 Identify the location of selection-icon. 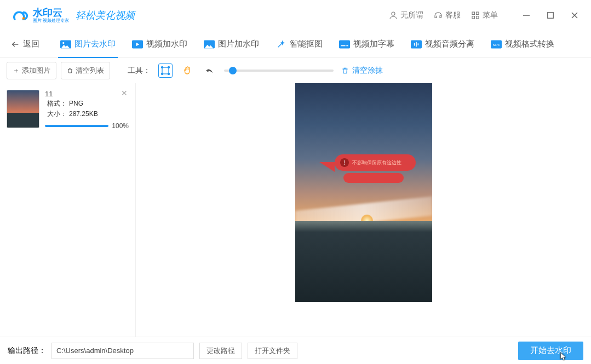
(165, 71).